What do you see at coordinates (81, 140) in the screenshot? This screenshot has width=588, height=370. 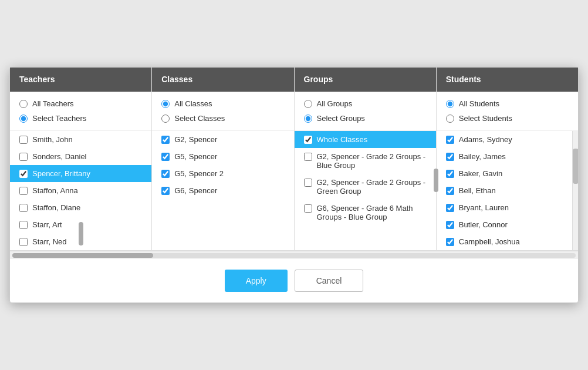 I see `list-item: Smith, John` at bounding box center [81, 140].